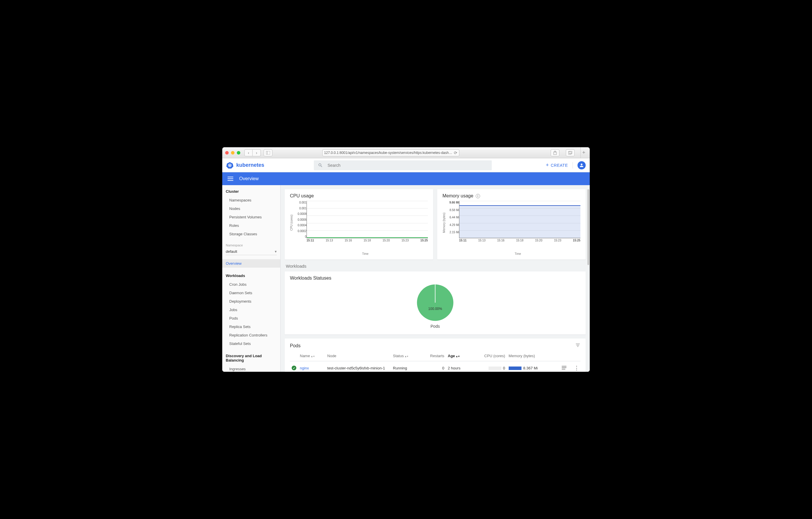 Image resolution: width=812 pixels, height=519 pixels. I want to click on namespace-select: default ▾, so click(251, 251).